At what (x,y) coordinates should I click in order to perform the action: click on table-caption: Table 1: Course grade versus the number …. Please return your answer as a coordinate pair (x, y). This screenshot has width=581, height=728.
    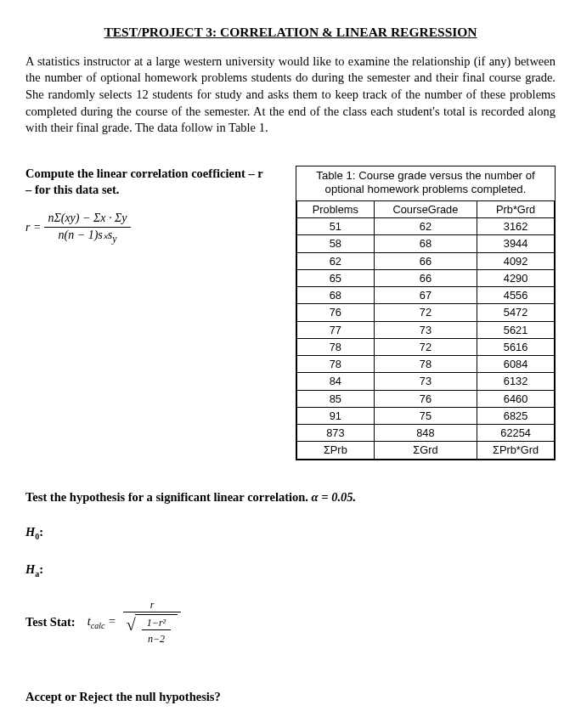
    Looking at the image, I should click on (426, 183).